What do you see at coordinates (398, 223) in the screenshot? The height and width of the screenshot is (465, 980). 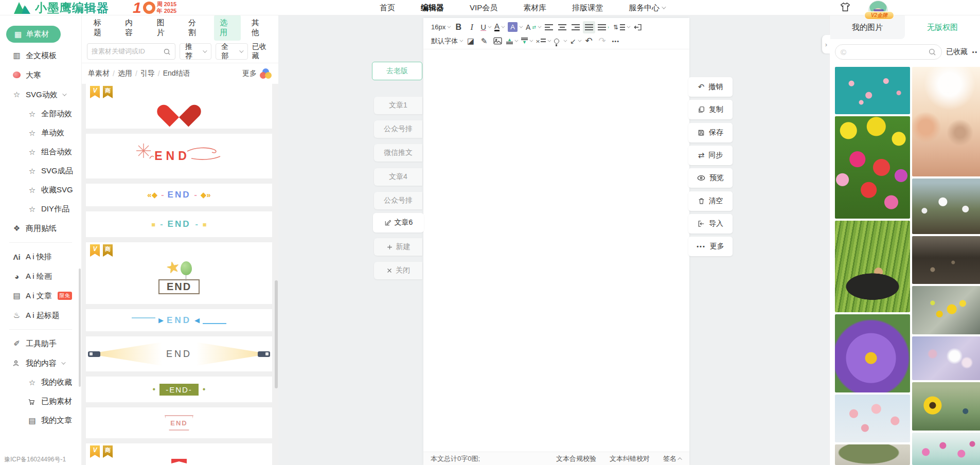 I see `doc-tab-article6-active: 文章6` at bounding box center [398, 223].